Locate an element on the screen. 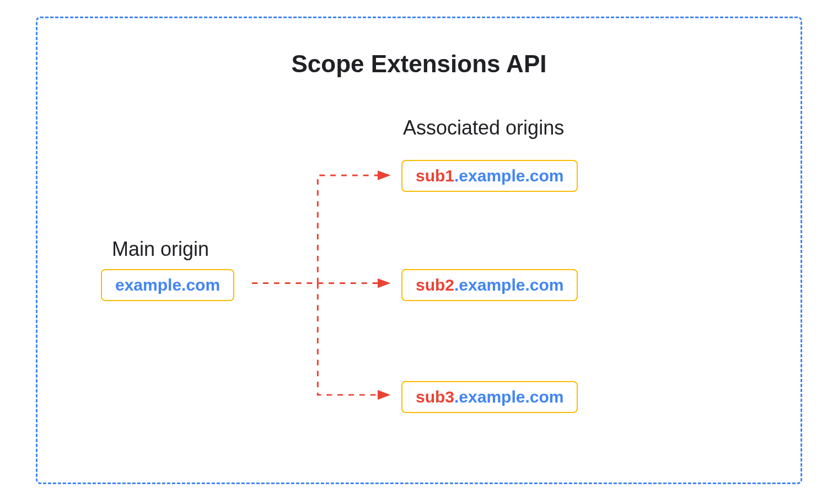 The height and width of the screenshot is (504, 838). associated-origin-box-1: sub1.example.com is located at coordinates (490, 176).